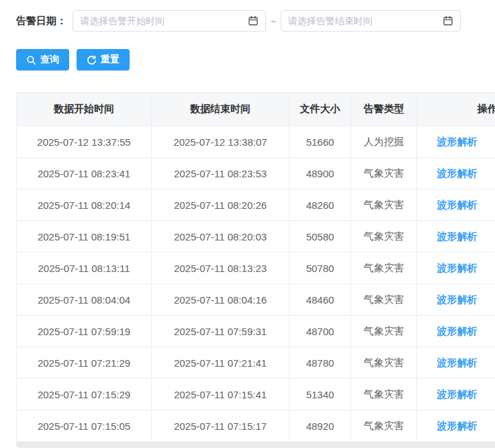 This screenshot has height=448, width=495. What do you see at coordinates (85, 109) in the screenshot?
I see `column-header-start-time: 数据开始时间` at bounding box center [85, 109].